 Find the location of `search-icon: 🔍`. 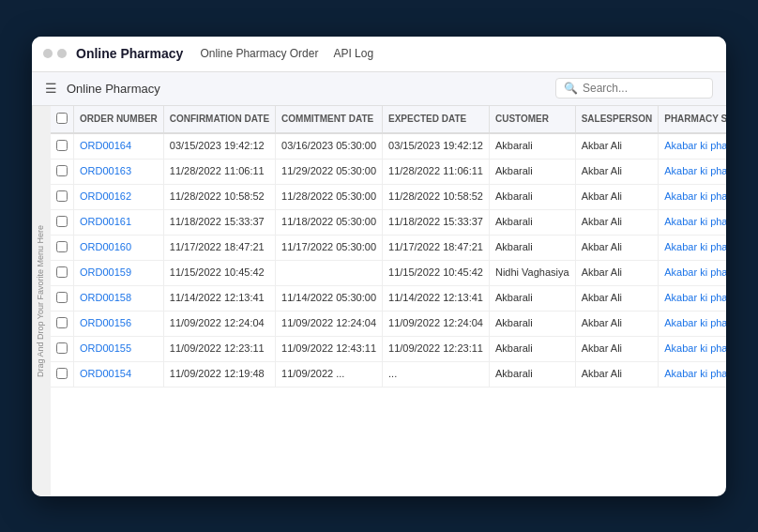

search-icon: 🔍 is located at coordinates (570, 88).